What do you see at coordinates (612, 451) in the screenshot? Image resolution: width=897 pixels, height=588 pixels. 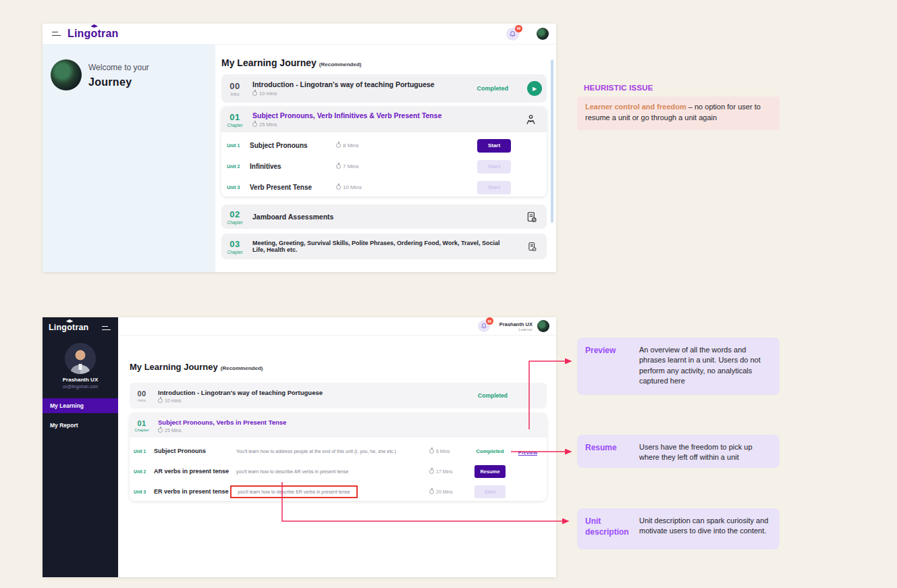 I see `callout-label: Resume` at bounding box center [612, 451].